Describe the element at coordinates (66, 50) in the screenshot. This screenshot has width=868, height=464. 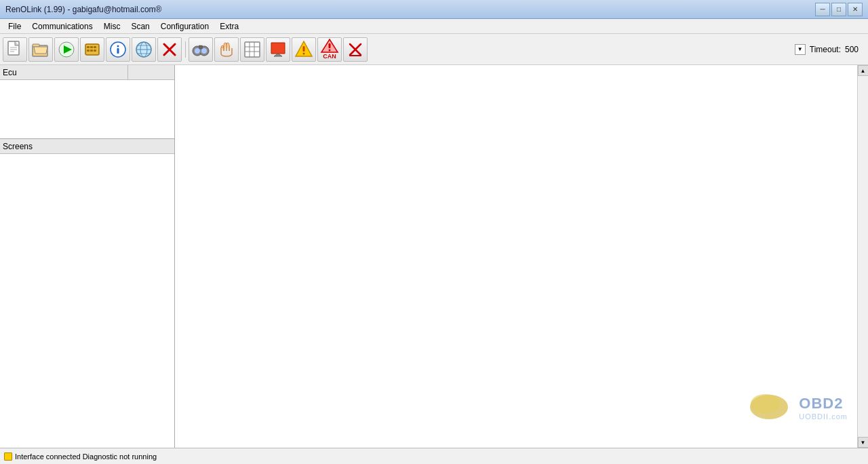
I see `run-button` at that location.